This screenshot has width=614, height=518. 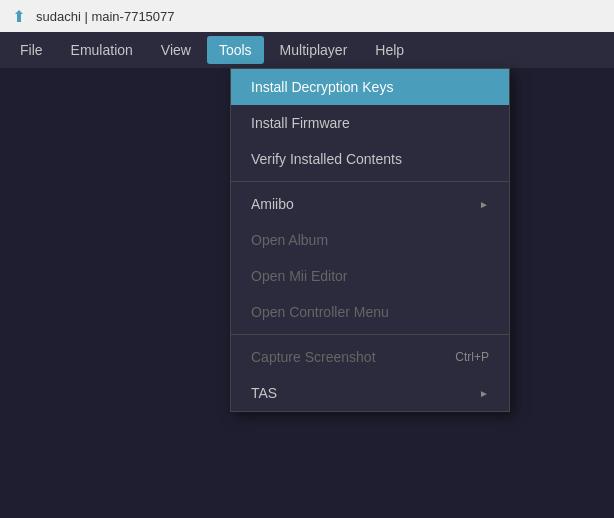 What do you see at coordinates (314, 50) in the screenshot?
I see `menu-multiplayer: Multiplayer` at bounding box center [314, 50].